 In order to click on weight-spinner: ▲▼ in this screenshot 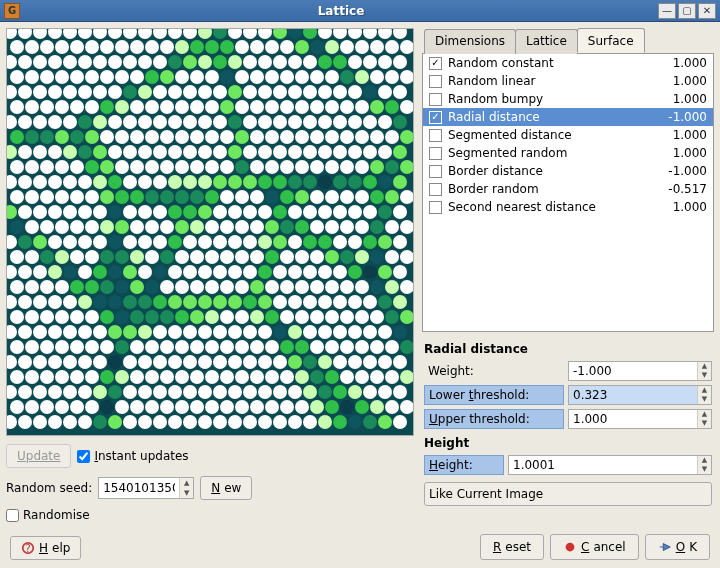, I will do `click(640, 371)`.